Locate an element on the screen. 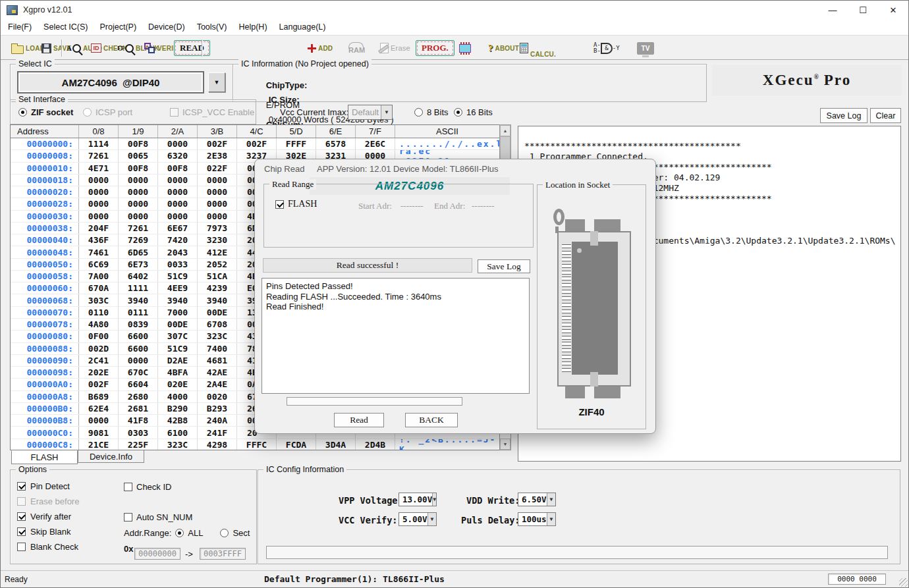 The height and width of the screenshot is (588, 909). scroll-up-arrow-icon: ▲ is located at coordinates (505, 130).